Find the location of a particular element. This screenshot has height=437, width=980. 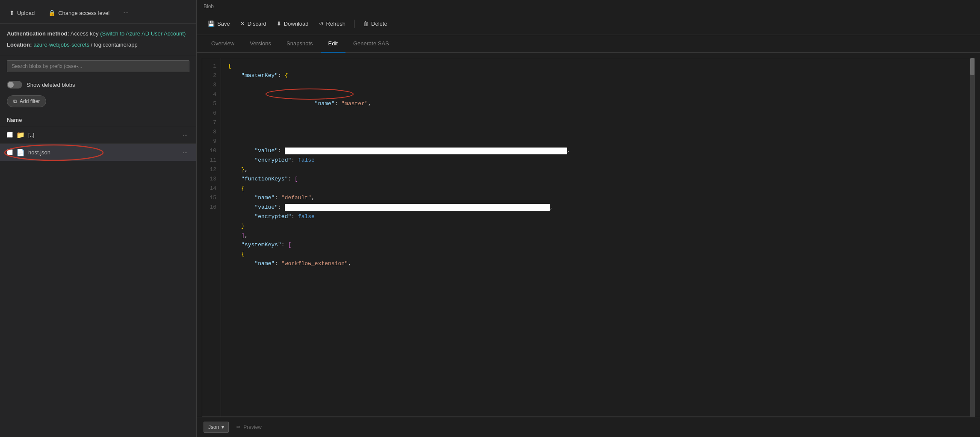

blob-header: Blob is located at coordinates (588, 6).